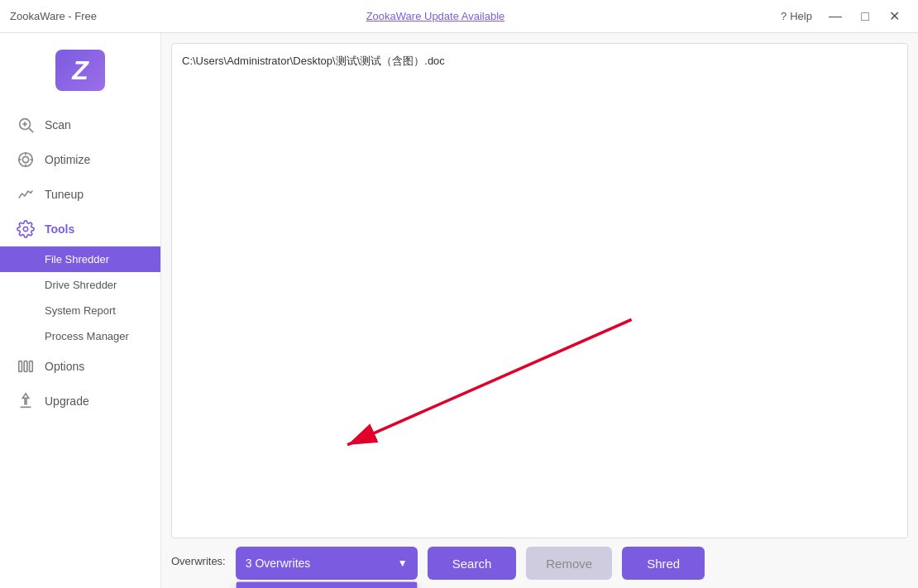 This screenshot has height=588, width=918. What do you see at coordinates (80, 284) in the screenshot?
I see `submenu-drive-shredder: Drive Shredder` at bounding box center [80, 284].